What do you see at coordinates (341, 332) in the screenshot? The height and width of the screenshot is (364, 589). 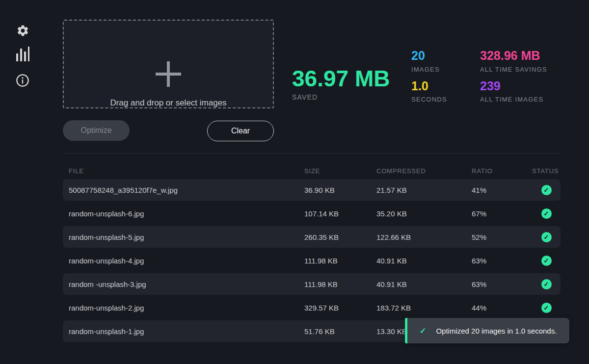 I see `file-size: 51.76 KB` at bounding box center [341, 332].